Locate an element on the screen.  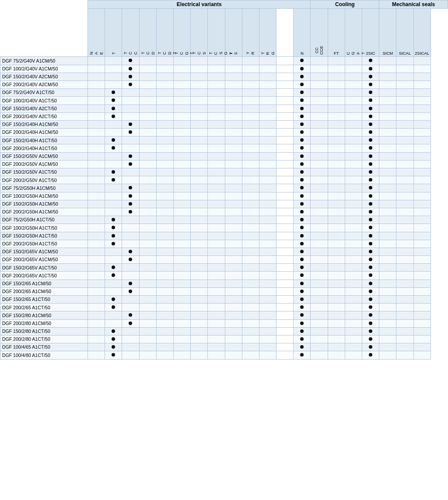
table-row: DGF 200/2/65 A1CT/50 is located at coordinates (224, 308).